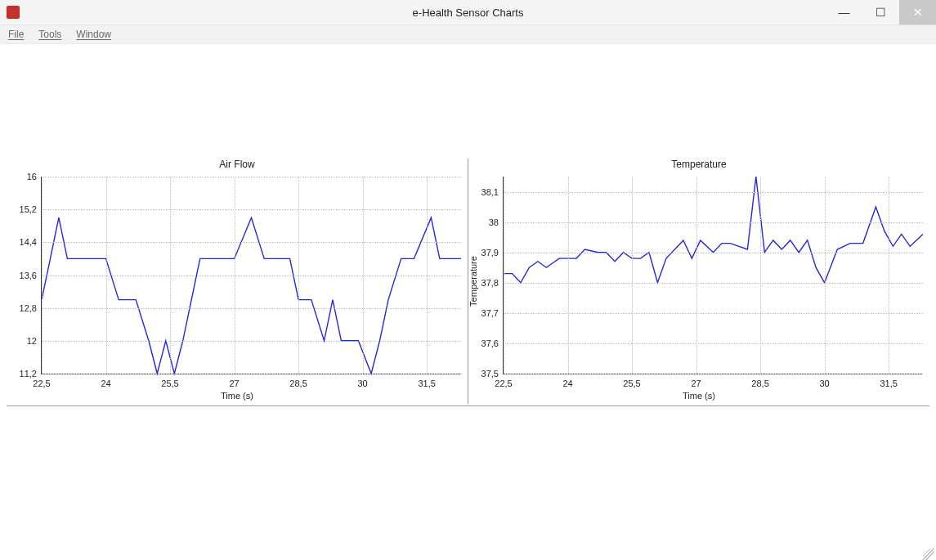 The height and width of the screenshot is (560, 936). Describe the element at coordinates (468, 405) in the screenshot. I see `divider` at that location.